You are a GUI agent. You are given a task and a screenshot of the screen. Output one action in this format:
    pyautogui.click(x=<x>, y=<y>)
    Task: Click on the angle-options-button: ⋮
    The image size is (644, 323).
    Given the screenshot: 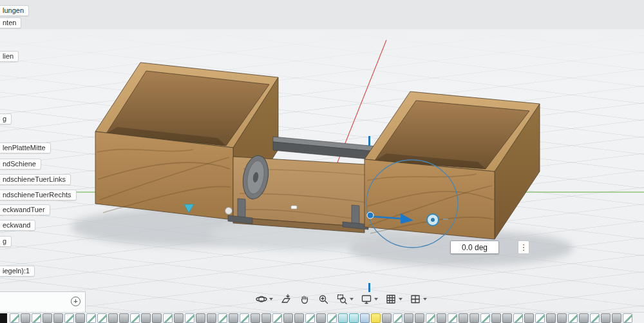 What is the action you would take?
    pyautogui.click(x=524, y=248)
    